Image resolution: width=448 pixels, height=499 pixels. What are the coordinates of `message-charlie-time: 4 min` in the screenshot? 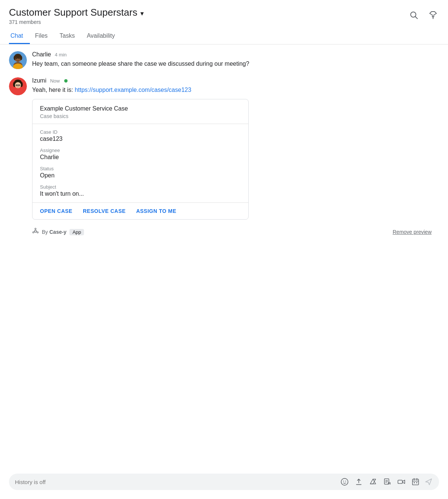 It's located at (61, 55).